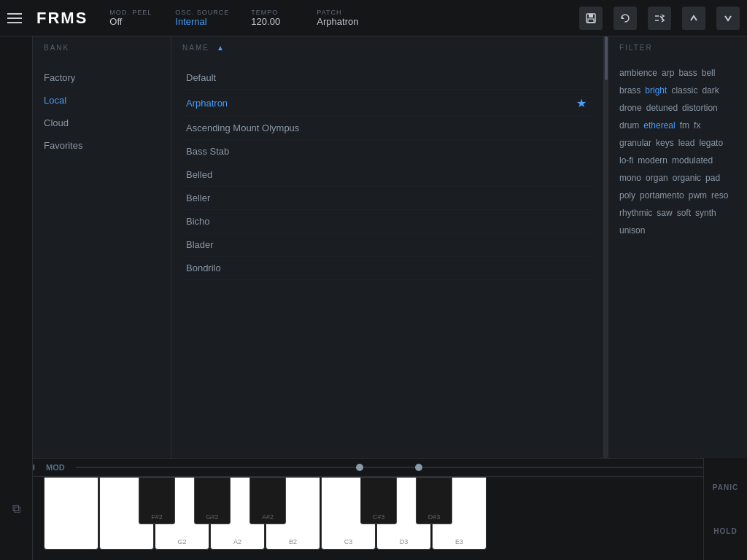  Describe the element at coordinates (387, 175) in the screenshot. I see `preset-item-4: Belled` at that location.